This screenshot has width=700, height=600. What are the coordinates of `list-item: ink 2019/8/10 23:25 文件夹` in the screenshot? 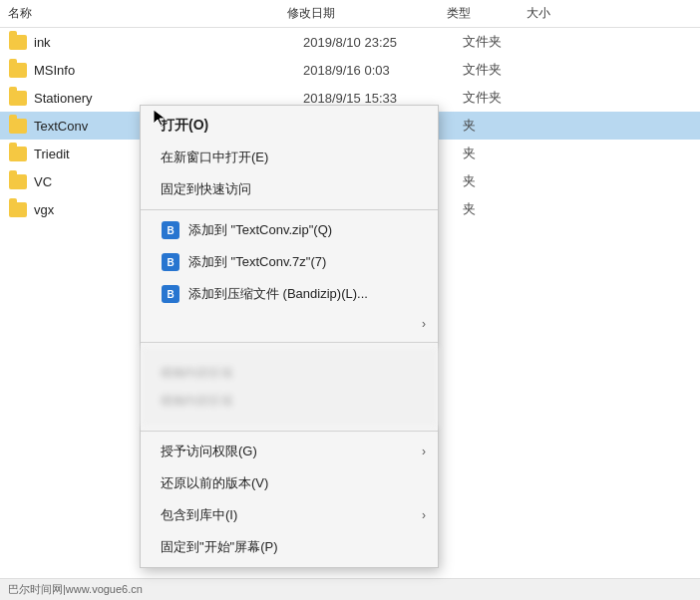 It's located at (350, 42).